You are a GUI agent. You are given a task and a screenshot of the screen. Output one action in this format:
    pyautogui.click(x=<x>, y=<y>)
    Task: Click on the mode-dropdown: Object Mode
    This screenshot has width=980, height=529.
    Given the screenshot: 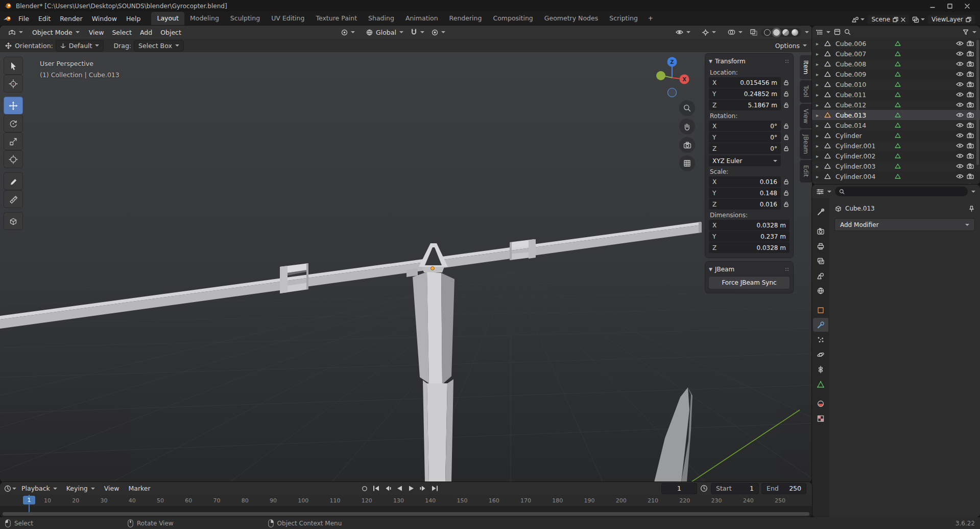 What is the action you would take?
    pyautogui.click(x=56, y=33)
    